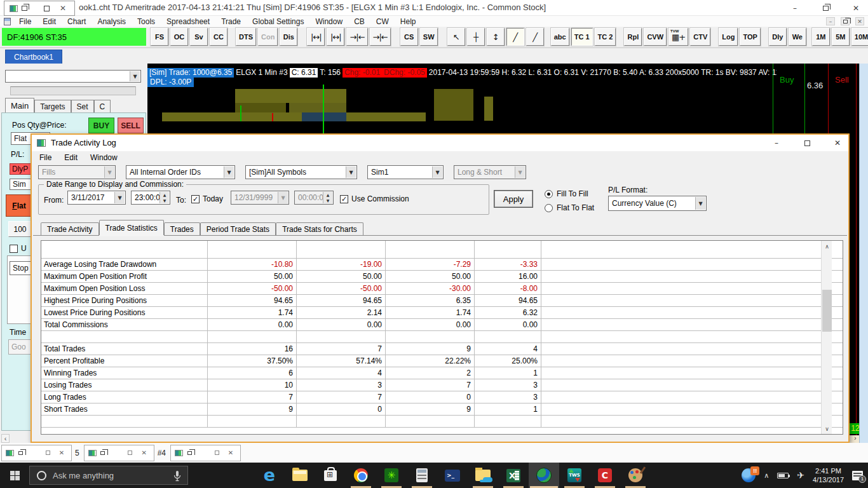  I want to click on crosshair-tool-icon: ┼, so click(476, 37).